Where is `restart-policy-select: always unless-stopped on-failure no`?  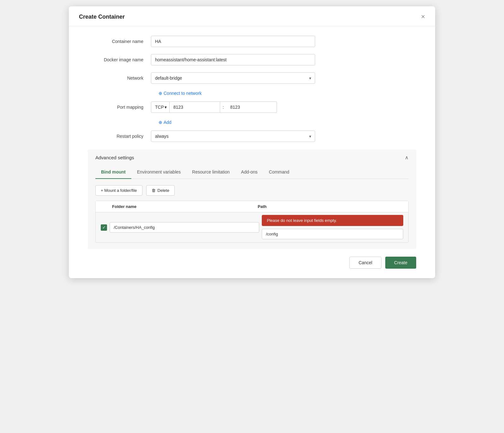 restart-policy-select: always unless-stopped on-failure no is located at coordinates (233, 136).